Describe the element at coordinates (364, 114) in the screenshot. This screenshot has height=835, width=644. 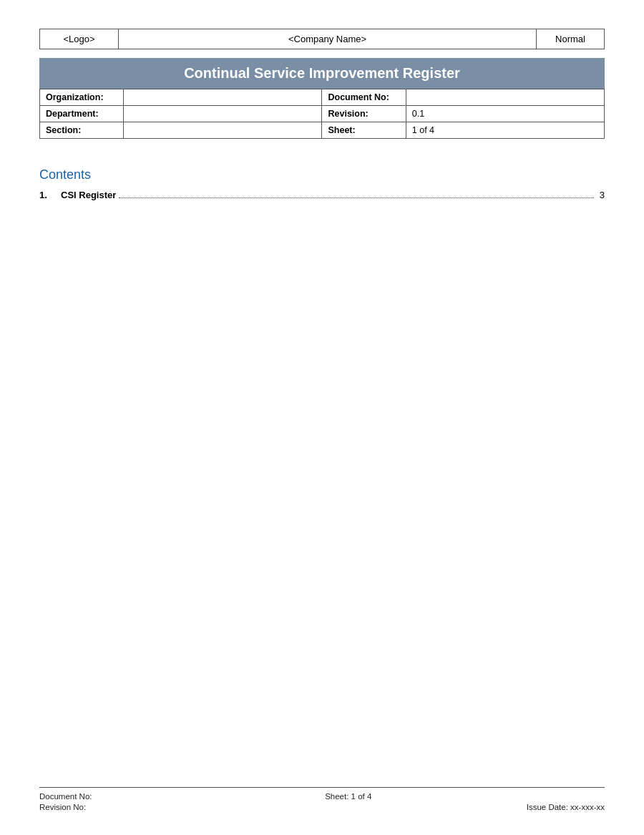
I see `revision-label: Revision:` at that location.